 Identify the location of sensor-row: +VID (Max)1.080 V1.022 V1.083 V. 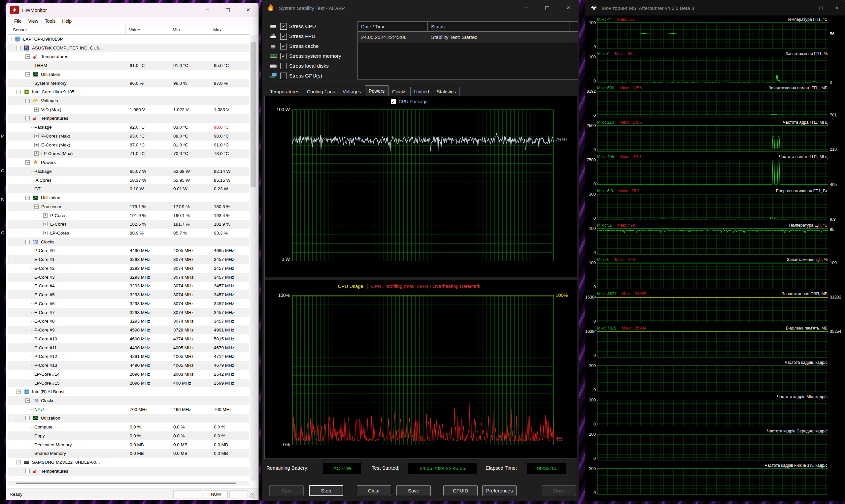
(128, 110).